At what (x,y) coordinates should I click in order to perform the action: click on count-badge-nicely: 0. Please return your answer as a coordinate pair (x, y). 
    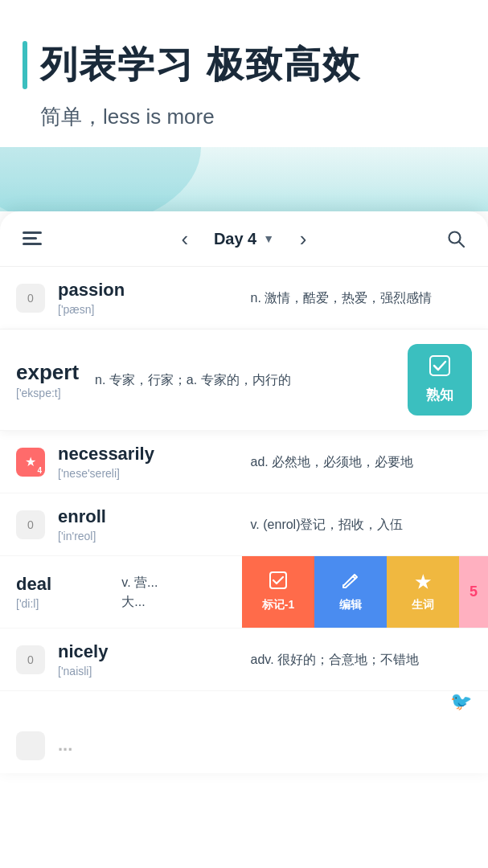
    Looking at the image, I should click on (31, 660).